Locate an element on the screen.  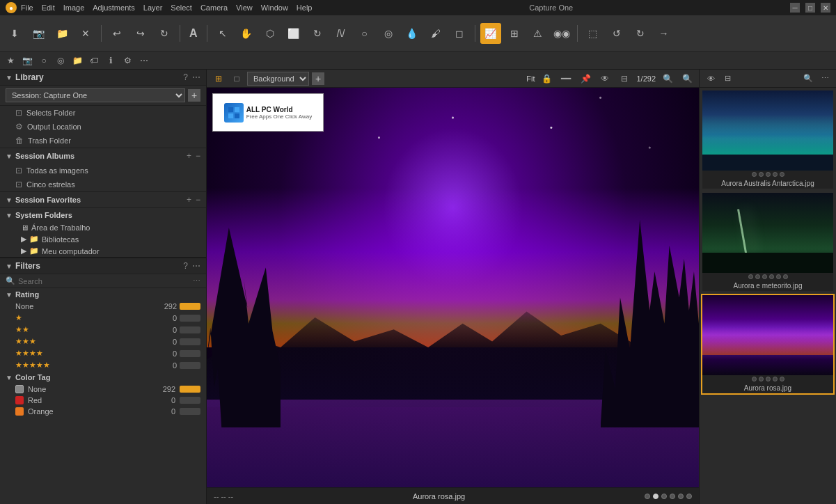
rt-eye-btn: 👁 is located at coordinates (711, 79).